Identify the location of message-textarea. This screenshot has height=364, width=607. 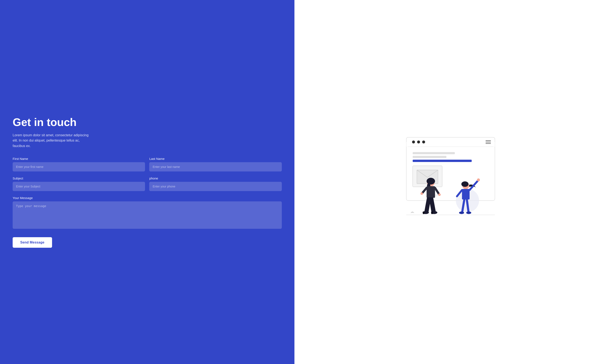
(147, 215).